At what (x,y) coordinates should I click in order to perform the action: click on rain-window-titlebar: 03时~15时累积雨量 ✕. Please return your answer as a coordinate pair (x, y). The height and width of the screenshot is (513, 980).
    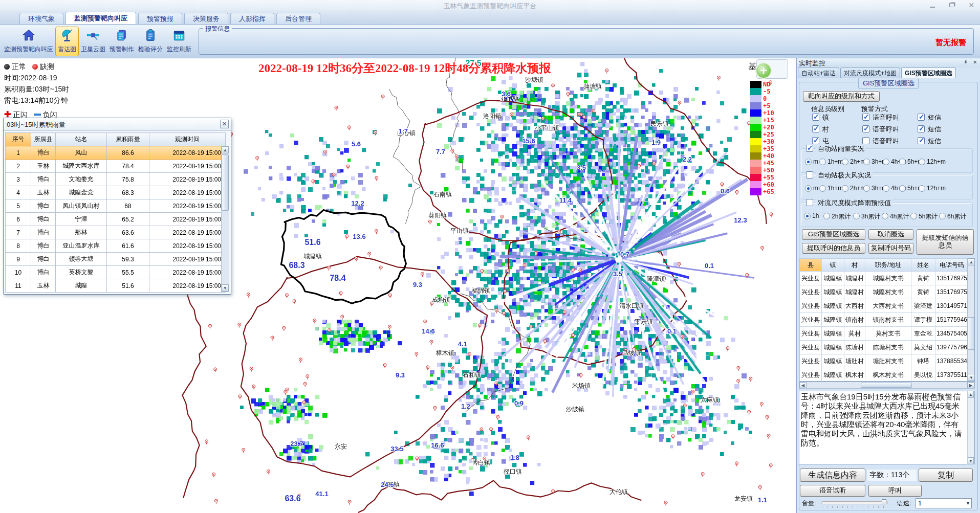
    Looking at the image, I should click on (117, 125).